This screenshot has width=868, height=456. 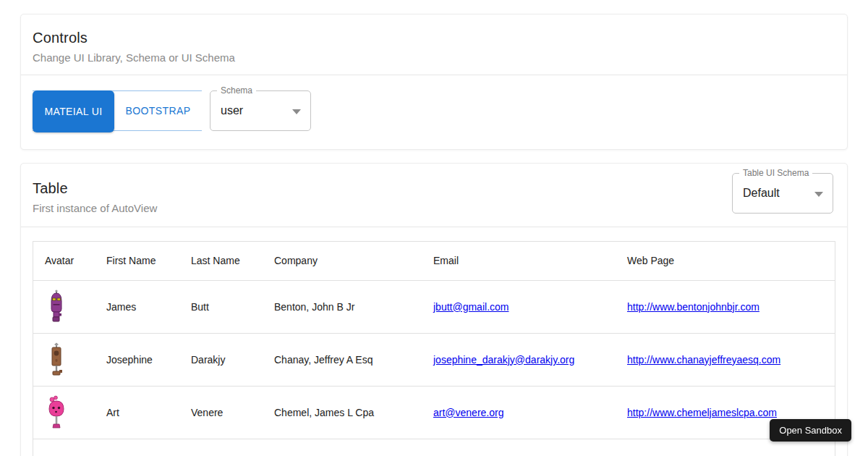 What do you see at coordinates (434, 103) in the screenshot?
I see `controls-content: MATEIAL UI BOOTSTRAP Schema user` at bounding box center [434, 103].